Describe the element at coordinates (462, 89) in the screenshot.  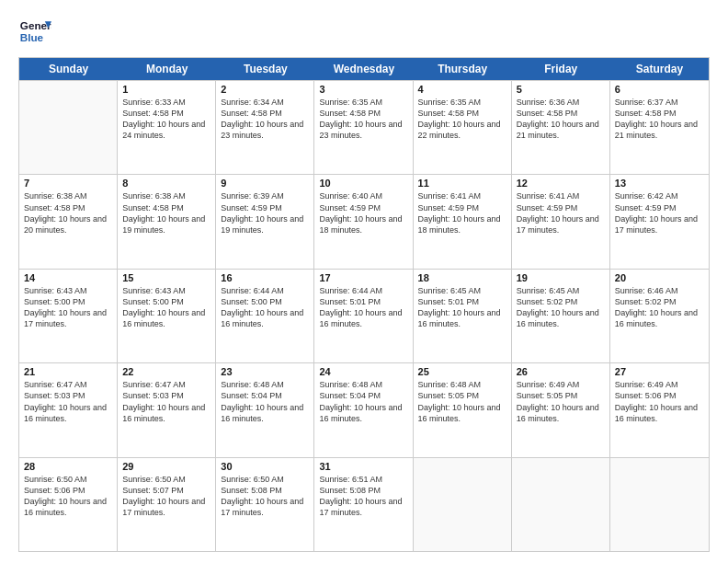
I see `day-number: 4` at that location.